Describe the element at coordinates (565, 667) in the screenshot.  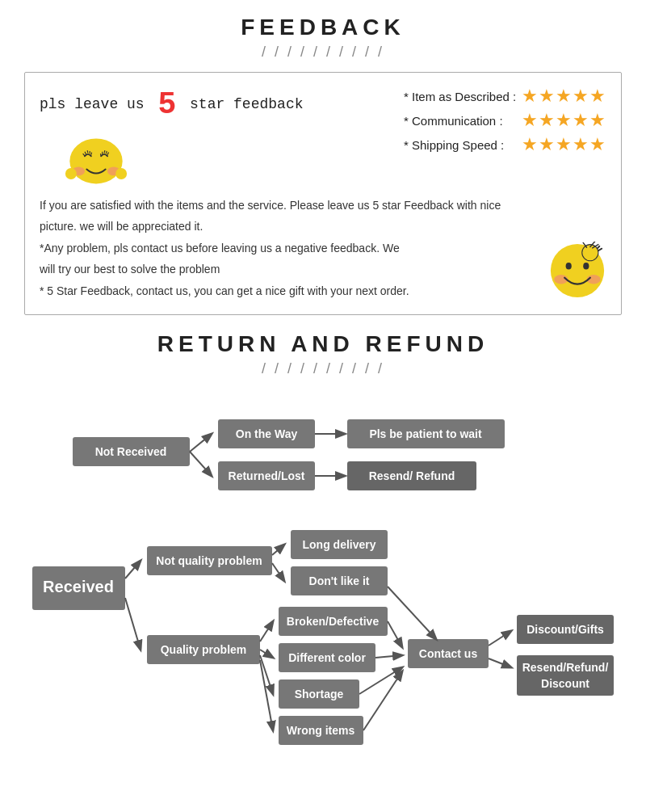
I see `resend-refund-discount-label: Resend/Refund/` at that location.